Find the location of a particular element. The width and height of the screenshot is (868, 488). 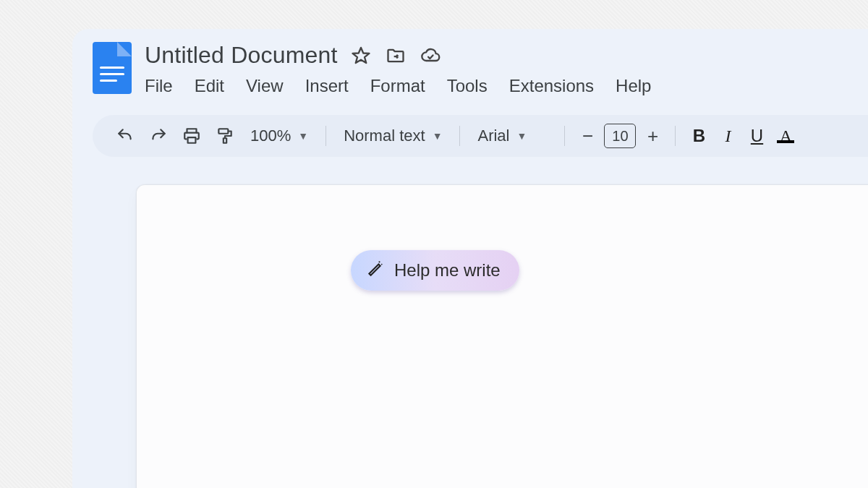

docs-header: Untitled Document is located at coordinates (470, 62).